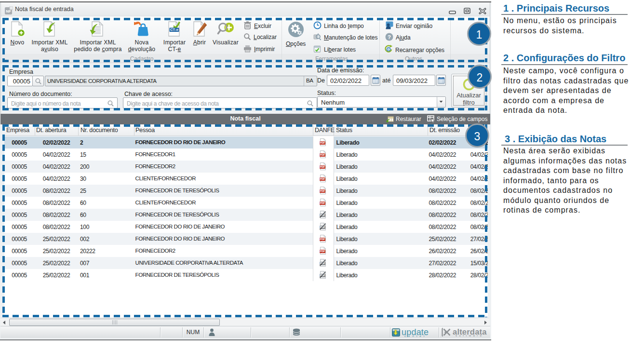 Image resolution: width=644 pixels, height=351 pixels. I want to click on svg-text: CT-e, so click(174, 30).